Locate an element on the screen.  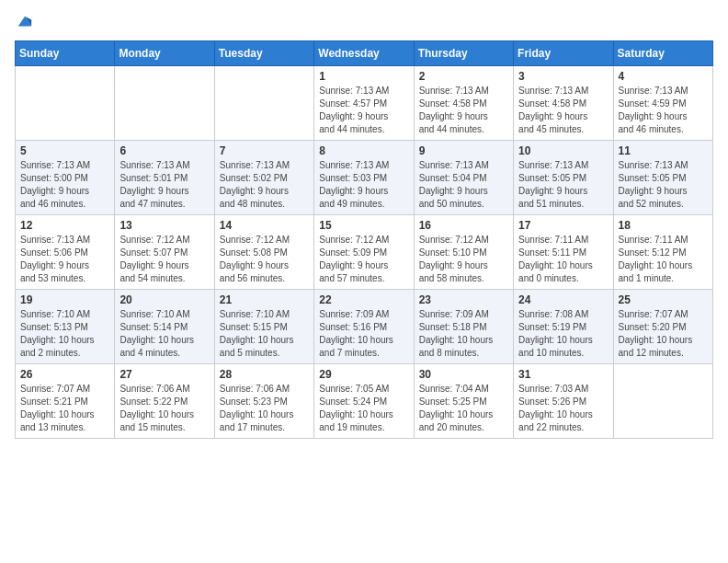
day-info: Sunrise: 7:12 AM Sunset: 5:09 PM Dayligh… is located at coordinates (364, 259).